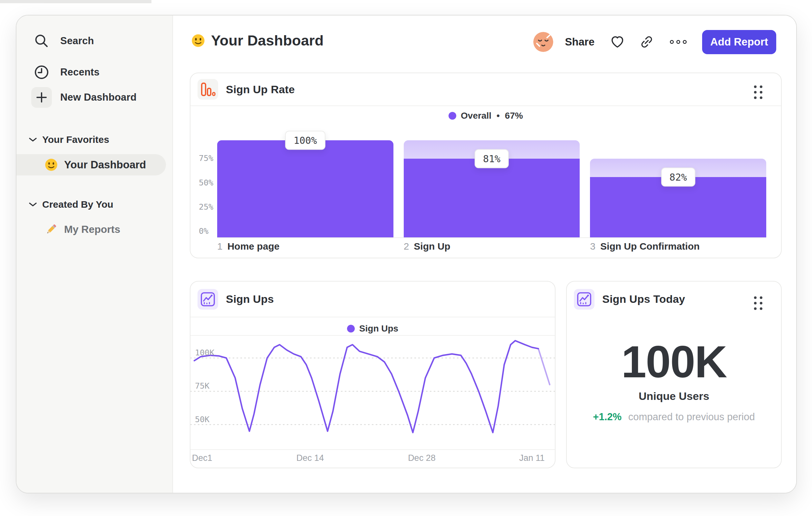  Describe the element at coordinates (674, 362) in the screenshot. I see `kpi-value: 100K` at that location.